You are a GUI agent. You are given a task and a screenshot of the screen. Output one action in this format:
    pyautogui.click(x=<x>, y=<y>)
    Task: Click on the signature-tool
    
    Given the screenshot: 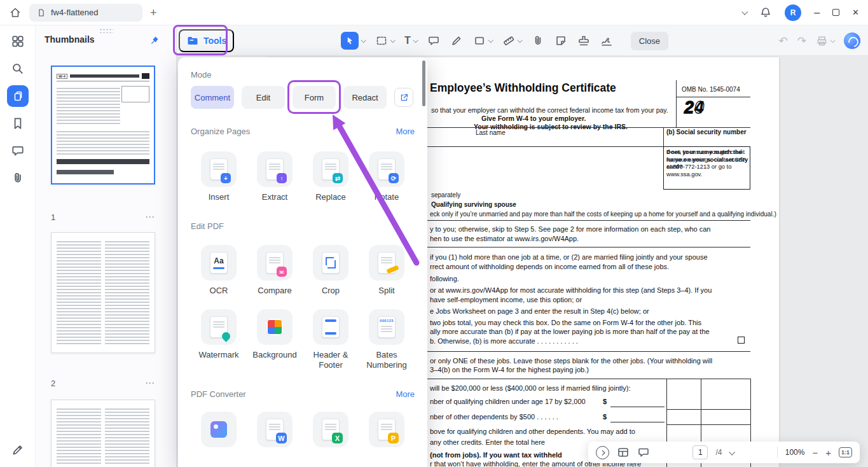 What is the action you would take?
    pyautogui.click(x=607, y=41)
    